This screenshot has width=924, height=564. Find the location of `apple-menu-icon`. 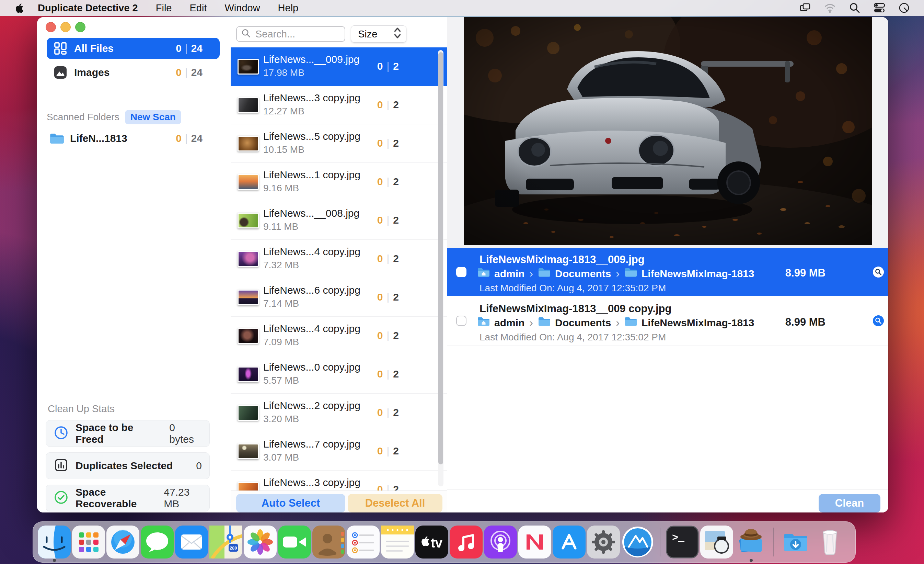

apple-menu-icon is located at coordinates (20, 8).